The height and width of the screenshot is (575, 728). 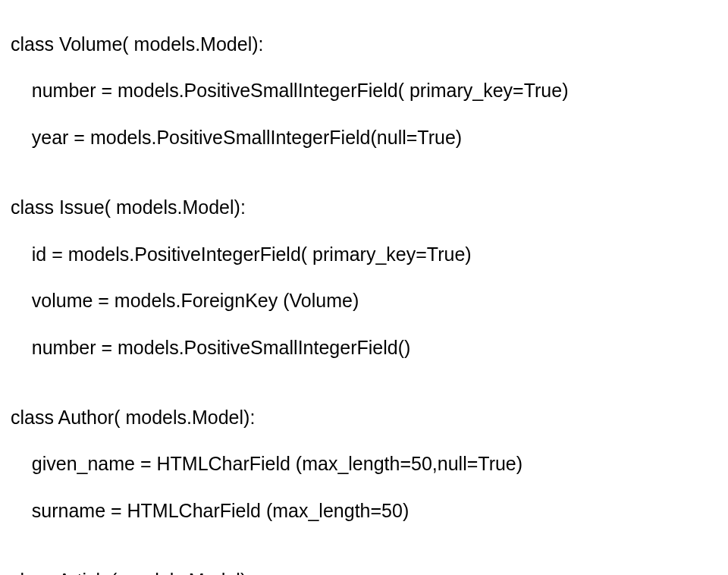 What do you see at coordinates (369, 417) in the screenshot?
I see `code-line: class Author( models.Model):` at bounding box center [369, 417].